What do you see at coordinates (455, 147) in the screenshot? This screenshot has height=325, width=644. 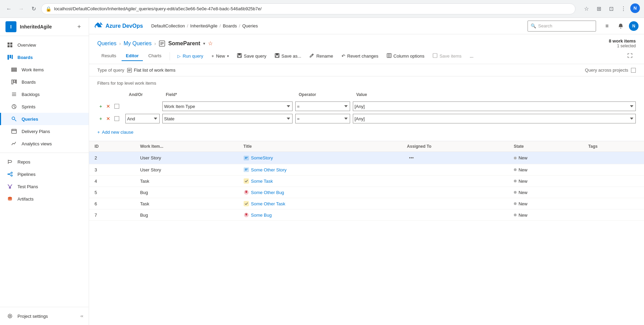 I see `col-assigned-to: Assigned To` at bounding box center [455, 147].